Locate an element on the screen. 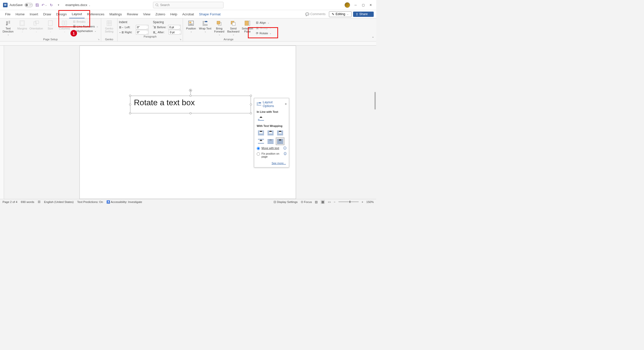  display-settings: ⊡ Display Settings is located at coordinates (286, 202).